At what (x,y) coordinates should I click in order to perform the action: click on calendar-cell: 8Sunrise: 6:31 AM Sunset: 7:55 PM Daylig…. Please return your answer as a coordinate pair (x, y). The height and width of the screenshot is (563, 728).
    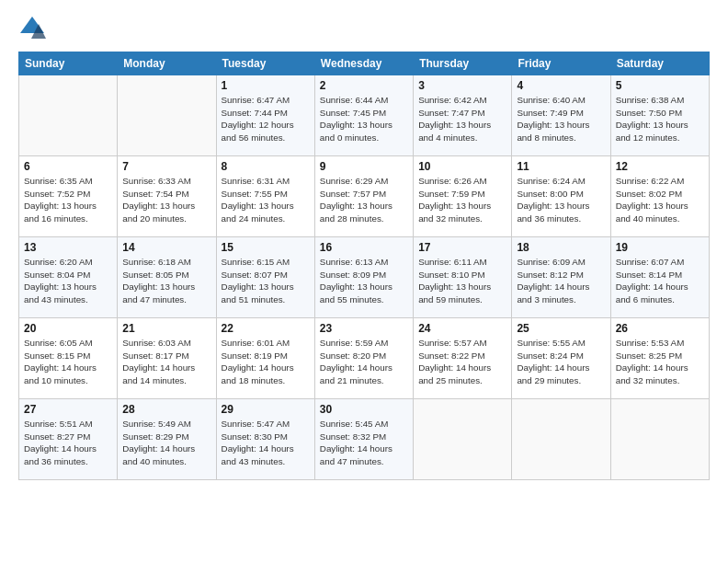
    Looking at the image, I should click on (265, 197).